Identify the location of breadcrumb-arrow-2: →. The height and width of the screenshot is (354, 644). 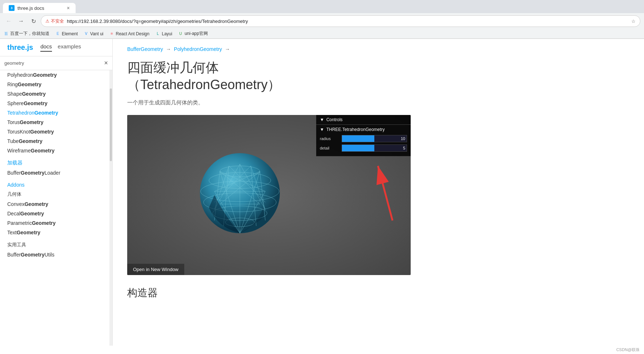
(228, 49).